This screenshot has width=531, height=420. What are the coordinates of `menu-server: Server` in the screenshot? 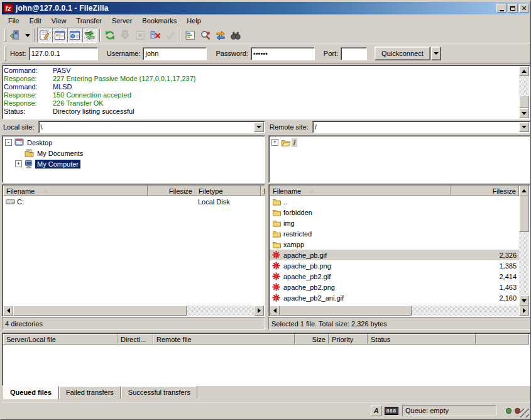 It's located at (122, 21).